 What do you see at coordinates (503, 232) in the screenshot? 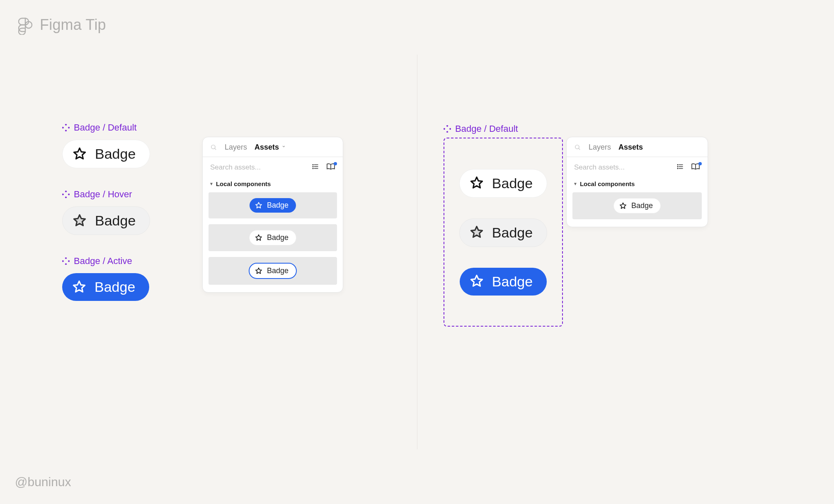
I see `variant-frame: BadgeBadgeBadge` at bounding box center [503, 232].